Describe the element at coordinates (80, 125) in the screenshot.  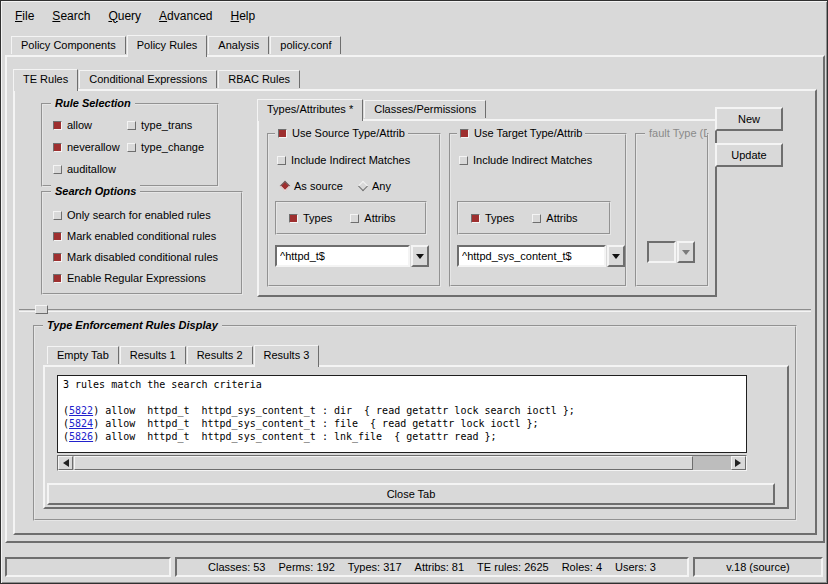
I see `checkbox-label: allow` at that location.